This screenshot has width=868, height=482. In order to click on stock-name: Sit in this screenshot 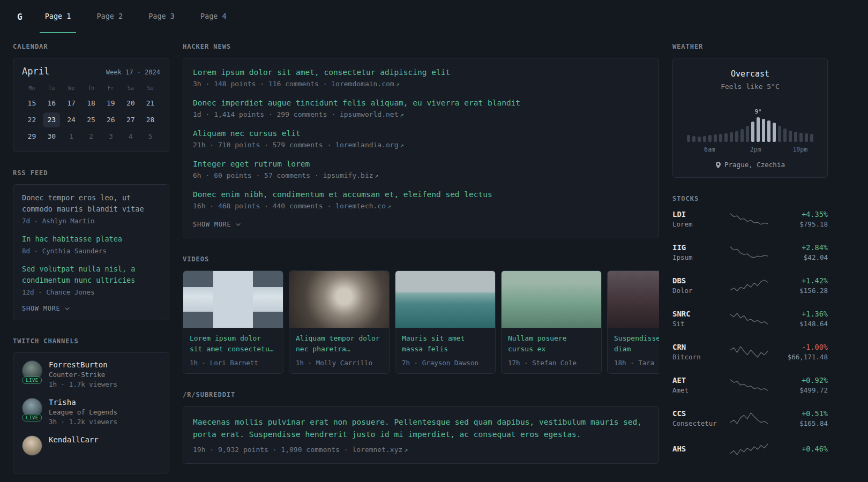, I will do `click(697, 323)`.